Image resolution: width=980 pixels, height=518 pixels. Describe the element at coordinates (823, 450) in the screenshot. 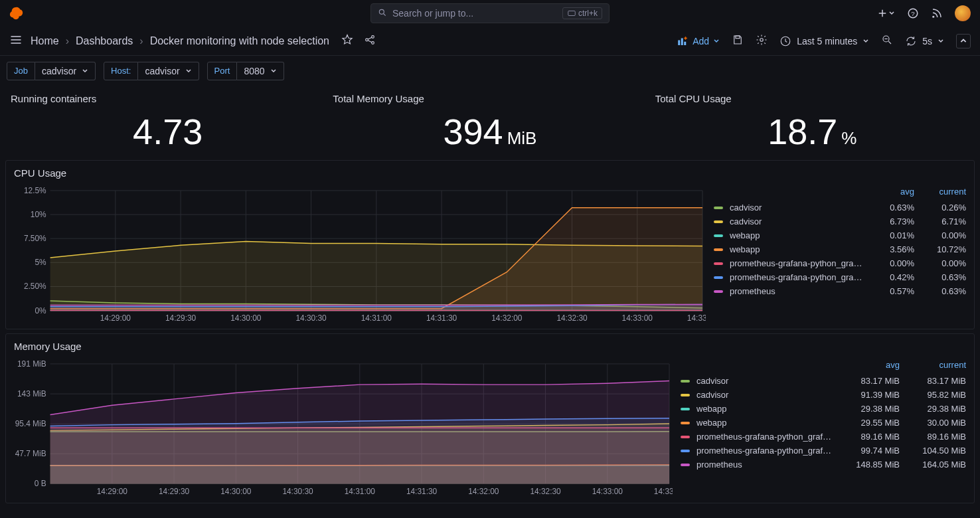

I see `legend-row: prometheus-grafana-python_grafana_1 99.7…` at that location.